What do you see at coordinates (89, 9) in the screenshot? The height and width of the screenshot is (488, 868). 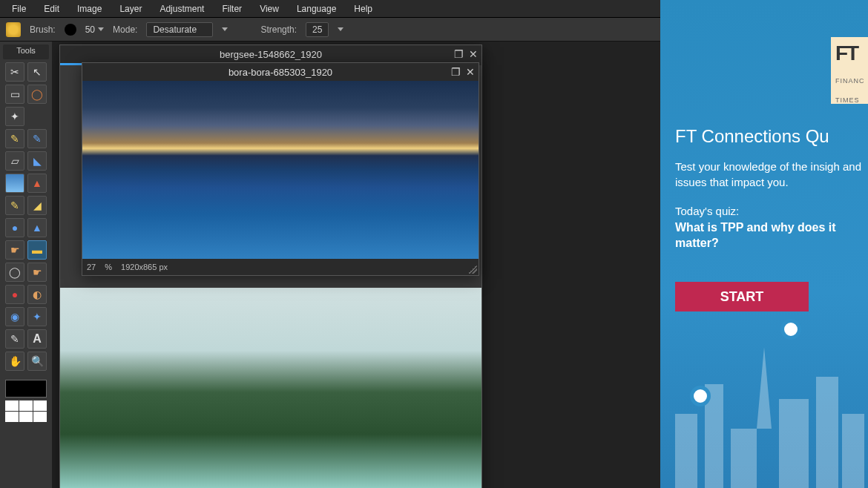 I see `menu-image: Image` at bounding box center [89, 9].